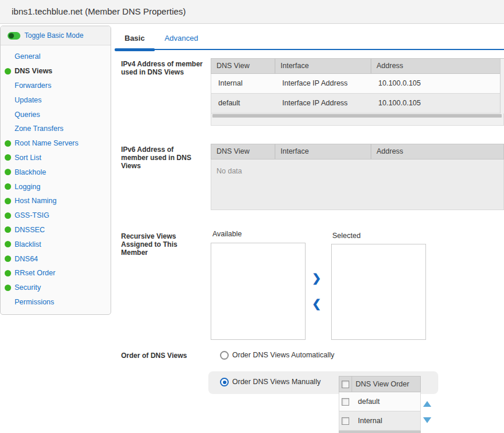 This screenshot has height=433, width=504. Describe the element at coordinates (379, 402) in the screenshot. I see `table-row: default` at that location.